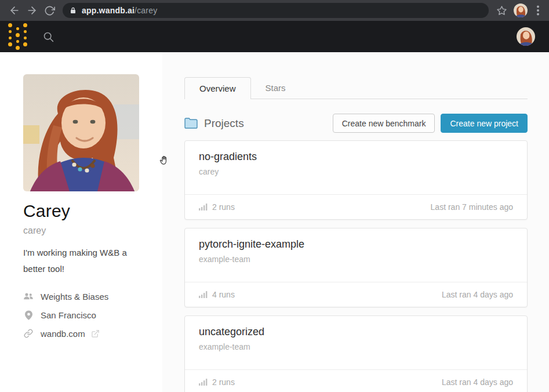 The width and height of the screenshot is (549, 392). What do you see at coordinates (521, 10) in the screenshot?
I see `browser-profile-avatar` at bounding box center [521, 10].